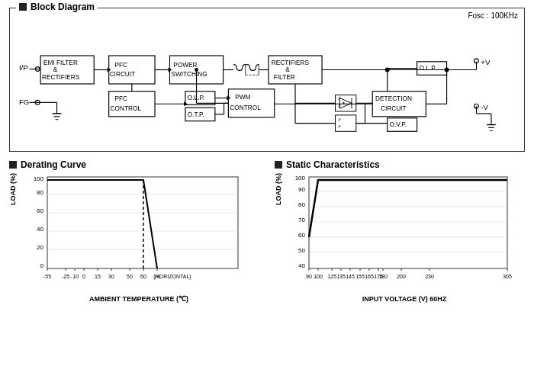 This screenshot has height=392, width=534. I want to click on svg-text: FG, so click(24, 102).